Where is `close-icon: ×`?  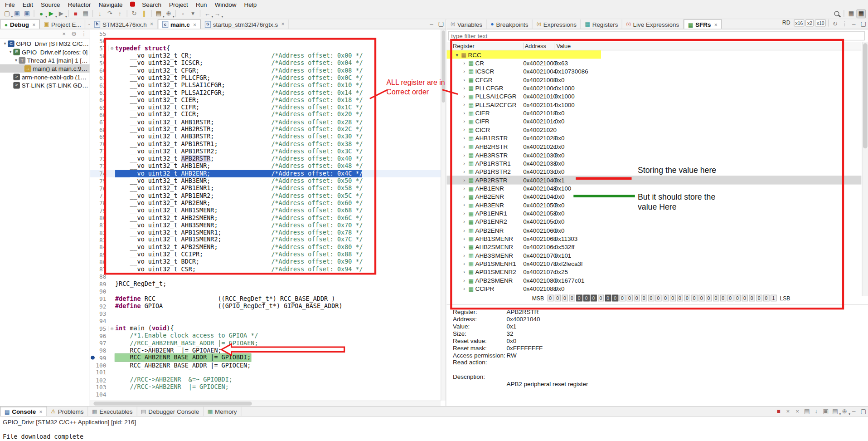 close-icon: × is located at coordinates (41, 412).